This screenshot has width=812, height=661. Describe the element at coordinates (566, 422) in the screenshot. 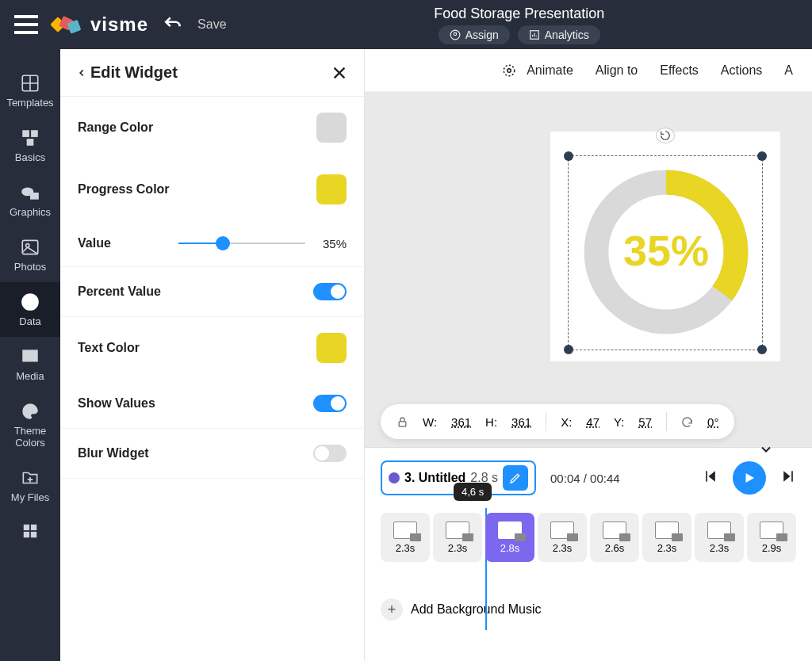

I see `x-label: X:` at that location.